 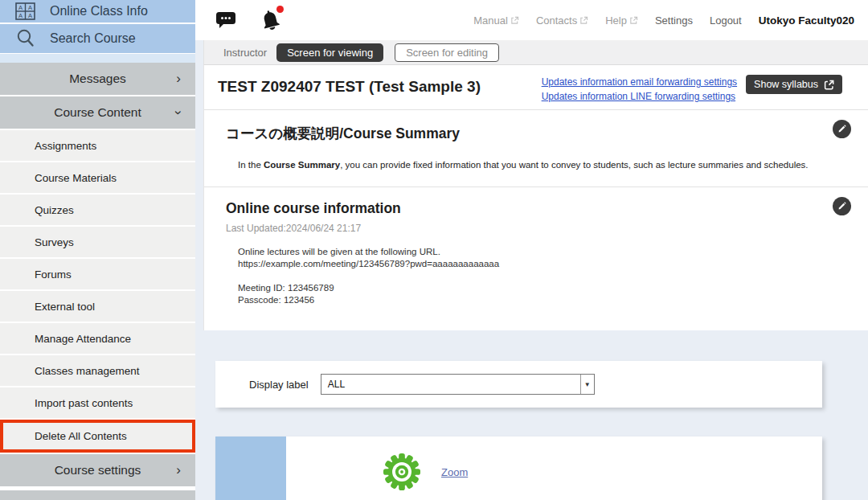 I want to click on view-mode-toolbar: Instructor Screen for viewing Screen for…, so click(x=535, y=52).